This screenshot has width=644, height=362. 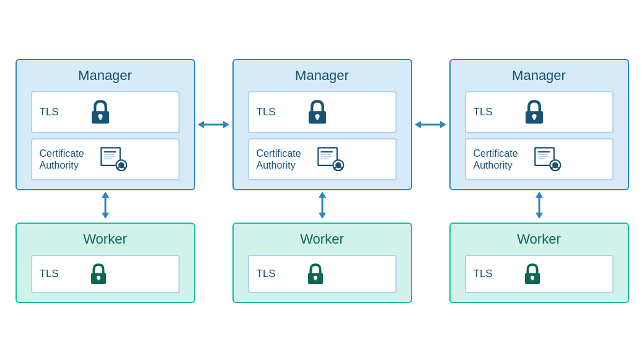 I want to click on worker-box-1: Worker TLS, so click(x=105, y=263).